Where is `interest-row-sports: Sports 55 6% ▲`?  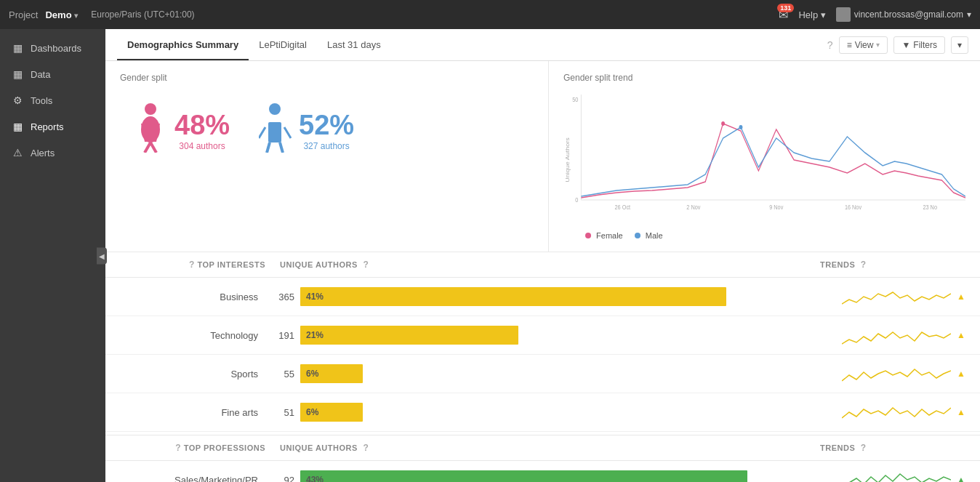
interest-row-sports: Sports 55 6% ▲ is located at coordinates (542, 374).